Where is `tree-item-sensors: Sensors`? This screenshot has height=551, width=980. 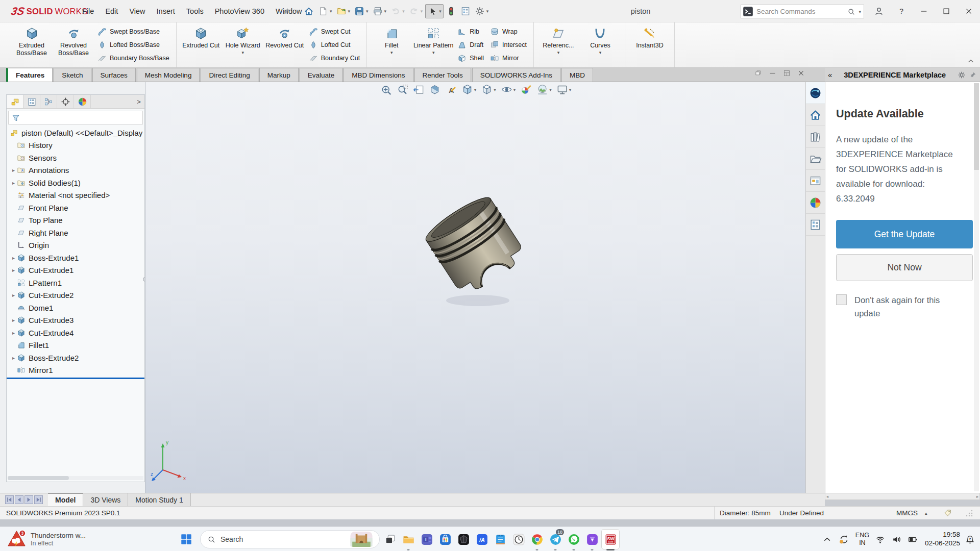
tree-item-sensors: Sensors is located at coordinates (76, 158).